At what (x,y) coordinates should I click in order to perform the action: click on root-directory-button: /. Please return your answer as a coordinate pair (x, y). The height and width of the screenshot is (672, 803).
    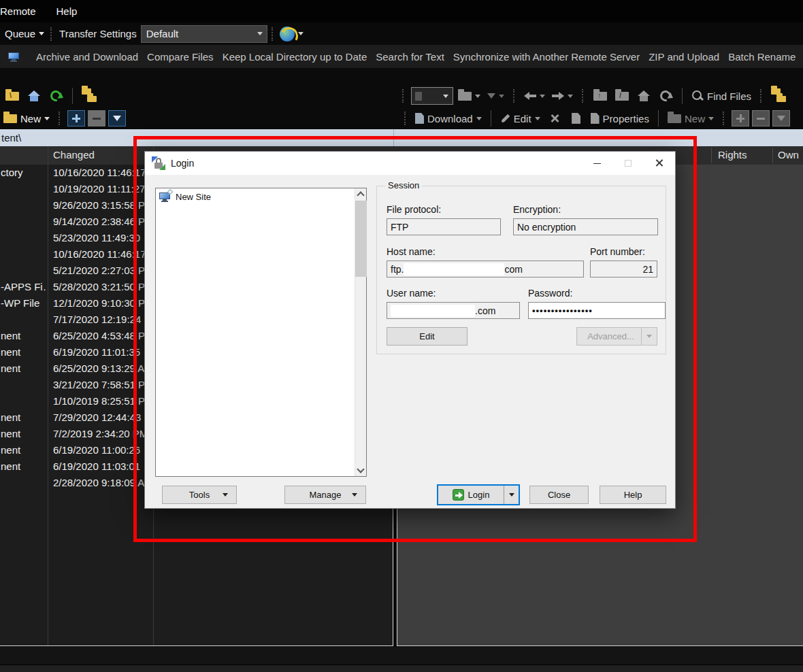
    Looking at the image, I should click on (622, 96).